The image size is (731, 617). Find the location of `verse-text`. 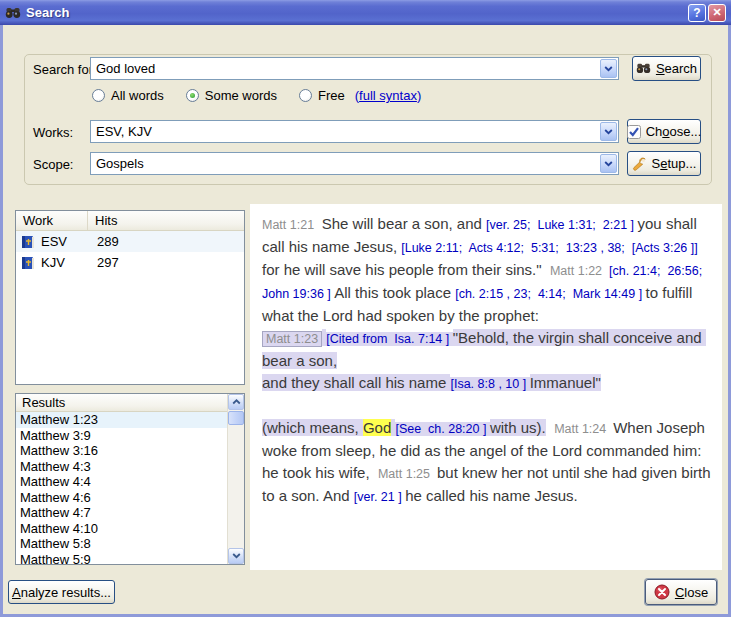

verse-text is located at coordinates (550, 428).